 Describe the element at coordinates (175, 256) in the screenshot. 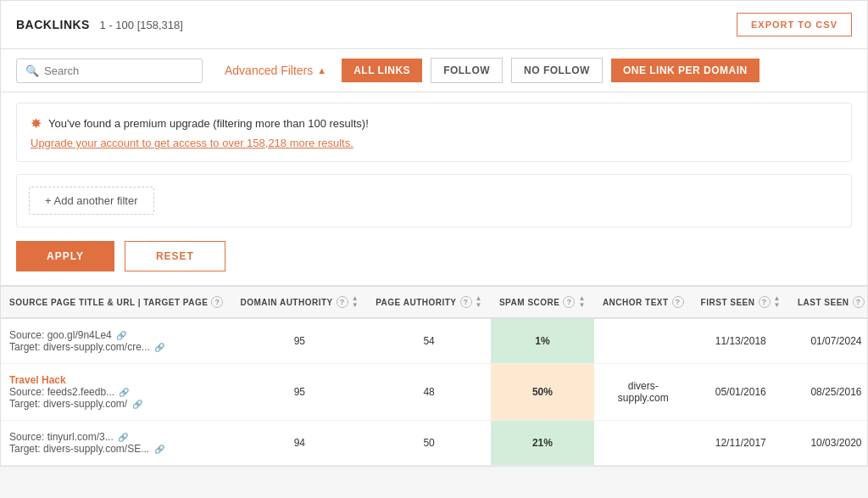

I see `reset-button: RESET` at that location.